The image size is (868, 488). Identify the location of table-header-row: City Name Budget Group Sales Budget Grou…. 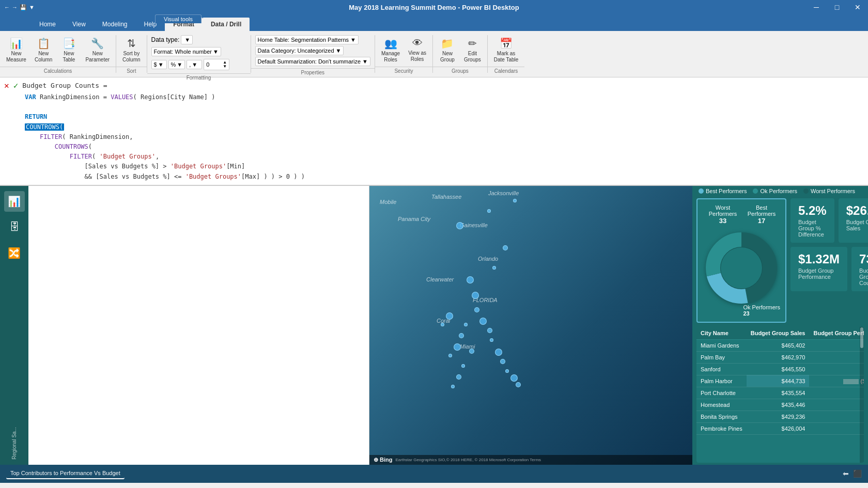
(780, 334).